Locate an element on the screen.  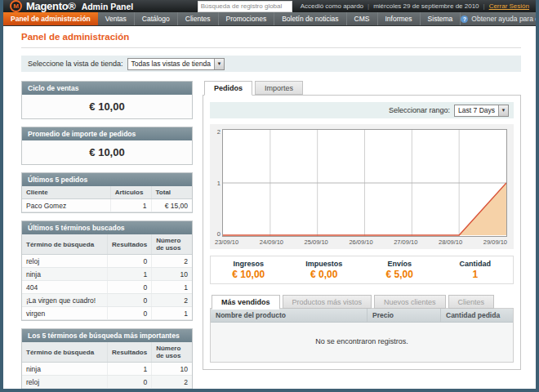
cell-total: € 15,00 is located at coordinates (172, 206).